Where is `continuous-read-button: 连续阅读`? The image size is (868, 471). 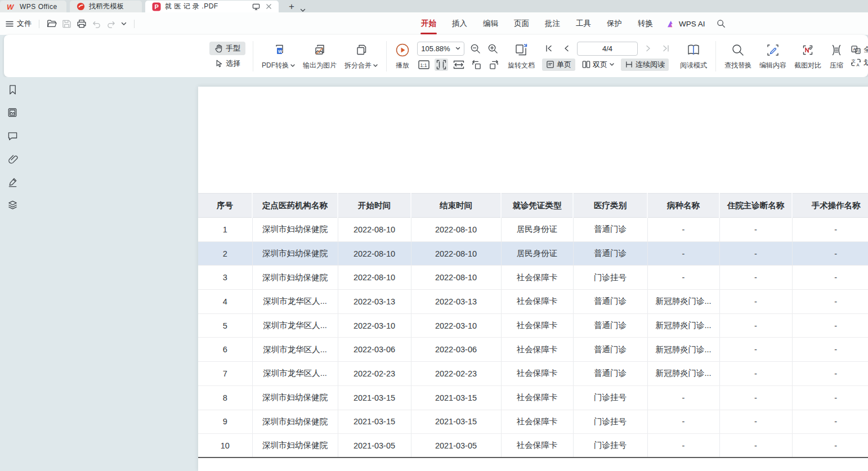
continuous-read-button: 连续阅读 is located at coordinates (645, 65).